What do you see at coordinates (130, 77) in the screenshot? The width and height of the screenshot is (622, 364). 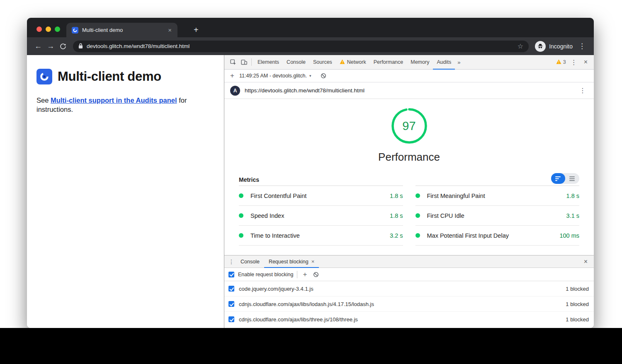 I see `page-header: Multi-client demo` at bounding box center [130, 77].